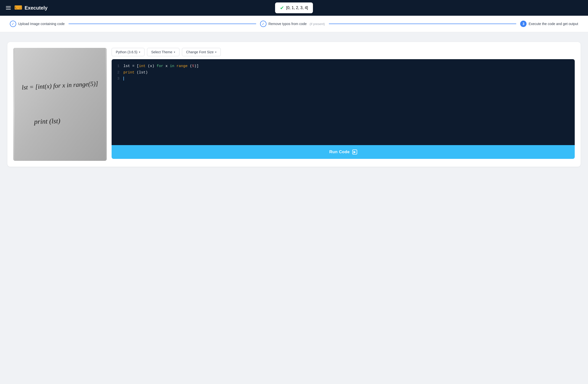 The height and width of the screenshot is (384, 588). What do you see at coordinates (47, 121) in the screenshot?
I see `svg-text: print (lst)` at bounding box center [47, 121].